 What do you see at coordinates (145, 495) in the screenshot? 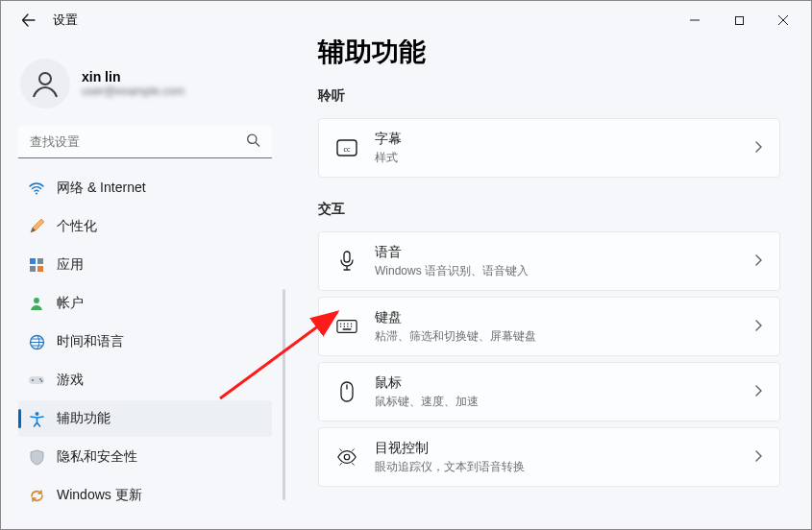
I see `sidebar-item-windows-update: Windows 更新` at bounding box center [145, 495].